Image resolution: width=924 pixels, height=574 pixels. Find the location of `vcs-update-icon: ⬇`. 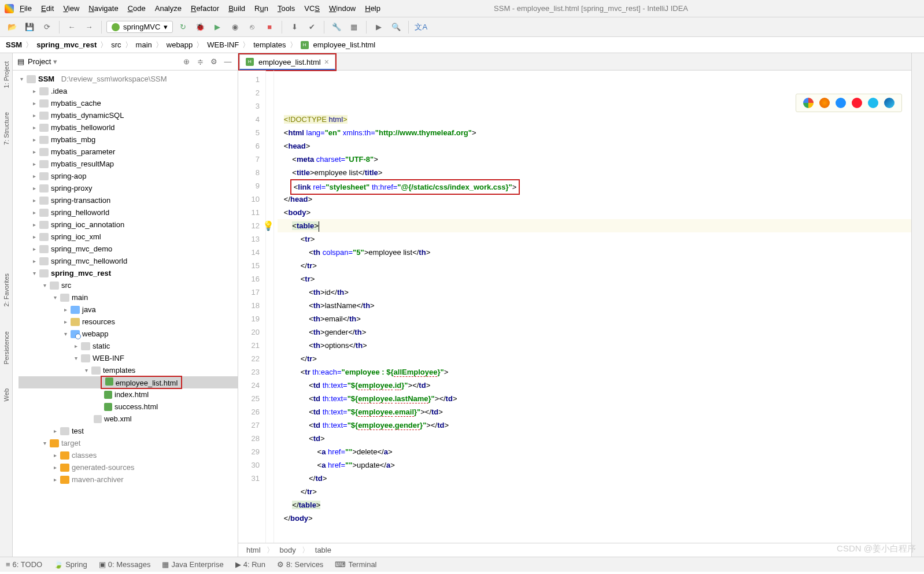

vcs-update-icon: ⬇ is located at coordinates (294, 27).